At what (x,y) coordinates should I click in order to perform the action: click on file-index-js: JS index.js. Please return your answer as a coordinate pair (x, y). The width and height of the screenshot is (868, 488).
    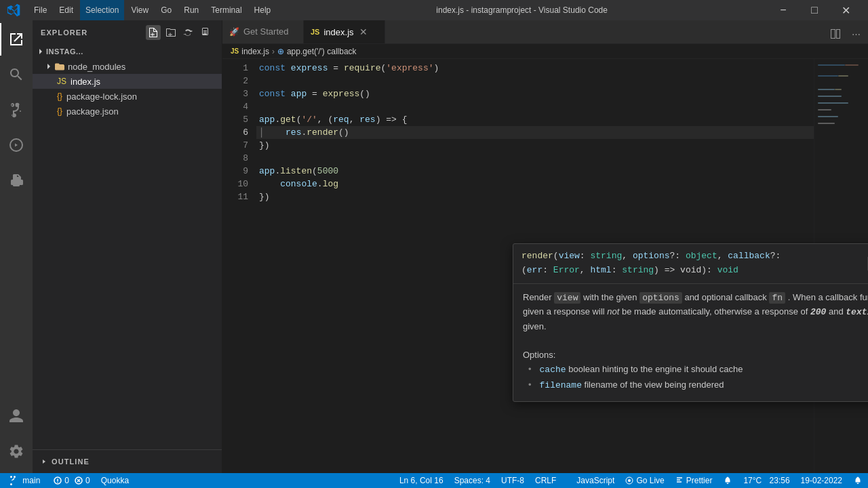
    Looking at the image, I should click on (127, 81).